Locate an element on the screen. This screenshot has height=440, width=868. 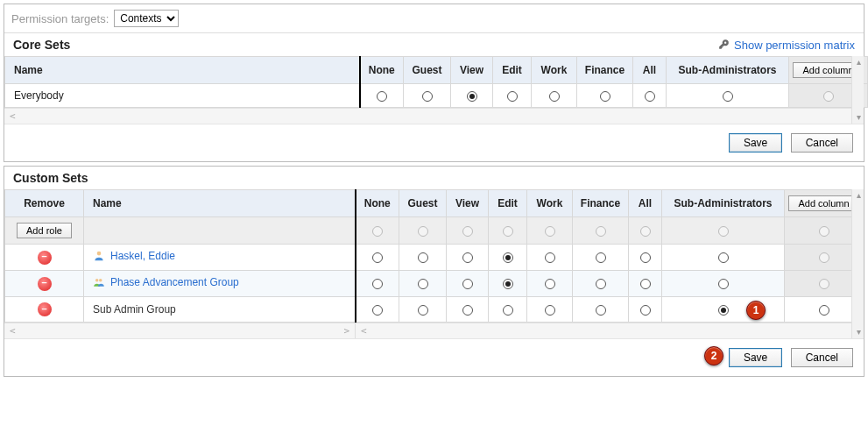
core-row-everybody: Everybody is located at coordinates (436, 96).